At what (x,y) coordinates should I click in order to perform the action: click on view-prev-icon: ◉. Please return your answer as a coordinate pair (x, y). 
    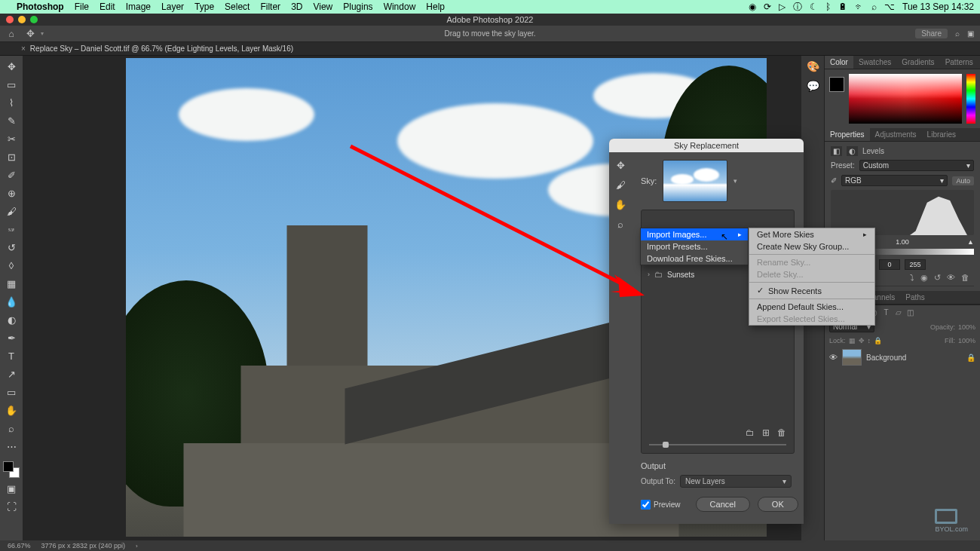
    Looking at the image, I should click on (924, 277).